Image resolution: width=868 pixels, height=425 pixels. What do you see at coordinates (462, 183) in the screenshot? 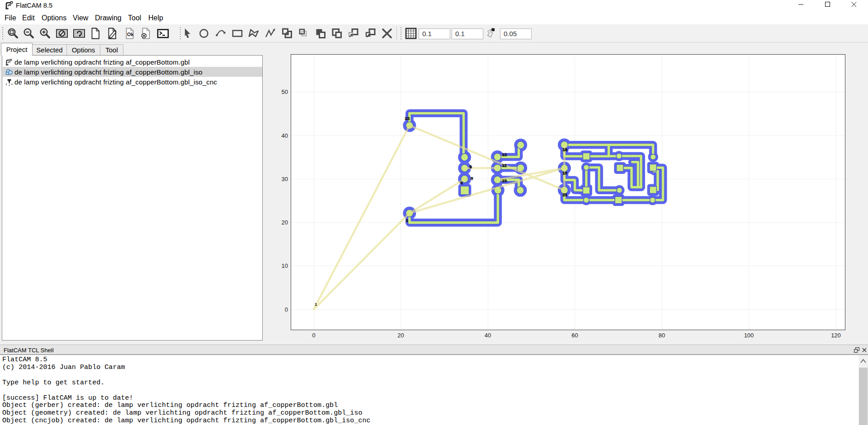
I see `svg-text: 4` at bounding box center [462, 183].